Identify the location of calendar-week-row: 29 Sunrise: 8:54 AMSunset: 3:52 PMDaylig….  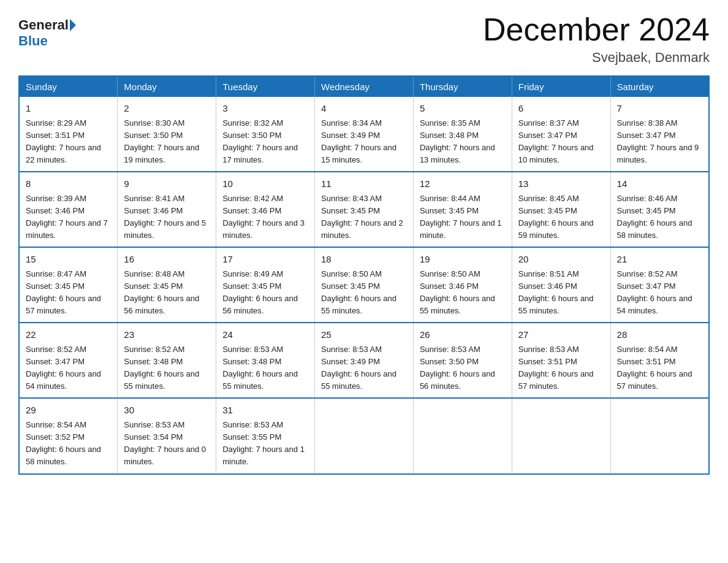
(364, 435).